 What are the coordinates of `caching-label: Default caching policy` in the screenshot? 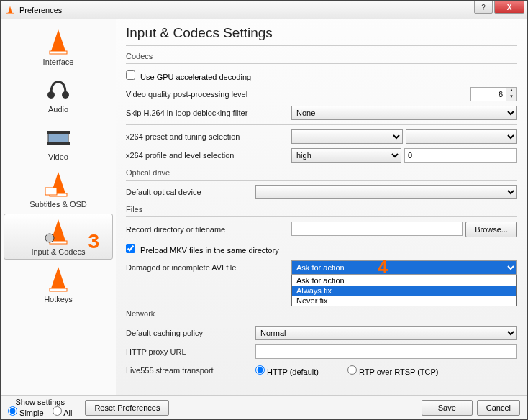 It's located at (191, 333).